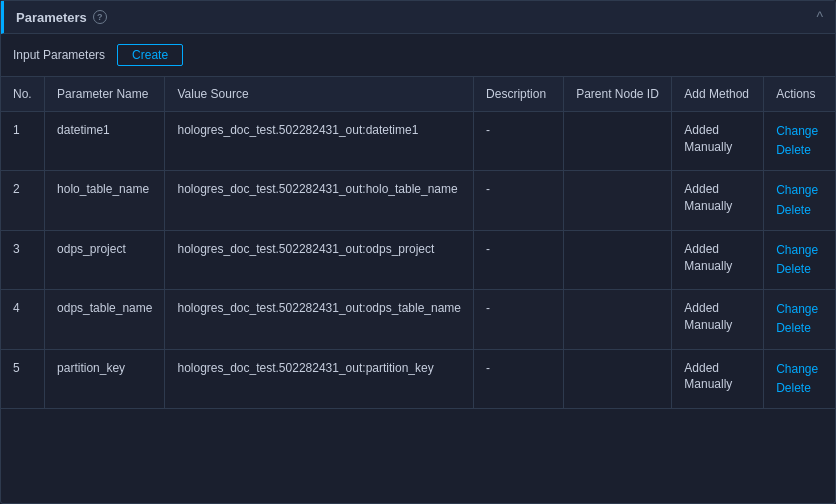  What do you see at coordinates (418, 378) in the screenshot?
I see `table-row: 5partition_keyhologres_doc_test.50228243…` at bounding box center [418, 378].